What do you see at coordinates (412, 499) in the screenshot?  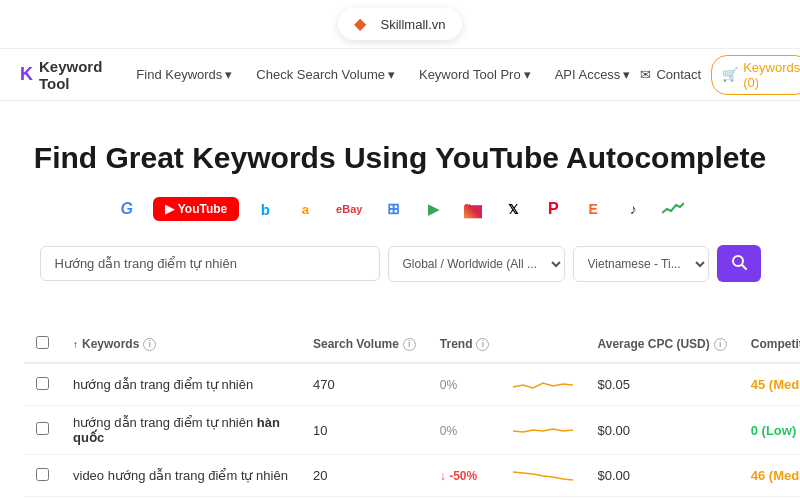 I see `table-row: hướng dẫn trang điểm mắt đẹp tự nhiên 10…` at bounding box center [412, 499].